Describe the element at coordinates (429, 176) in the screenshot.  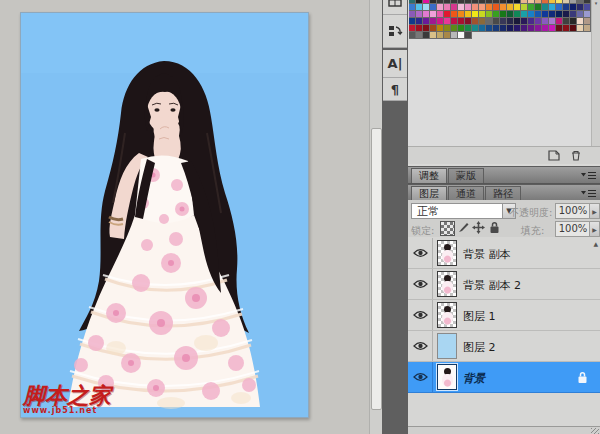
I see `tab-adjustments: 调整` at that location.